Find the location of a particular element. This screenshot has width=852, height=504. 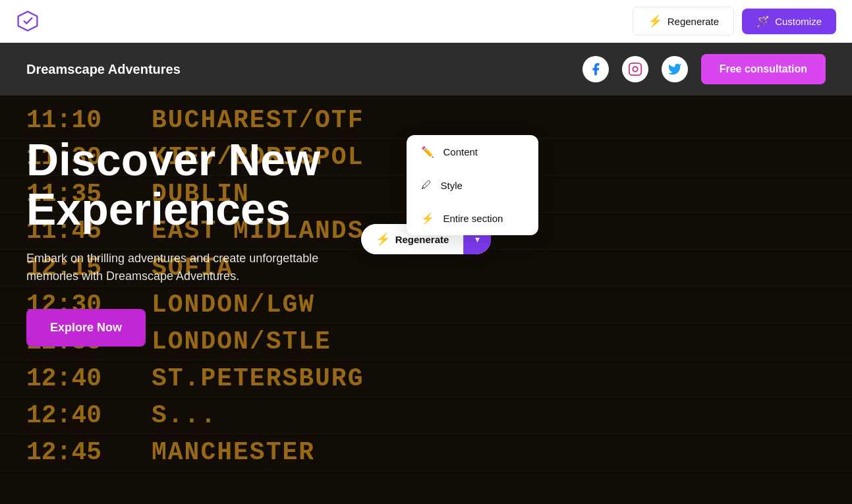

toolbar-right: ⚡ Regenerate 🪄 Customize is located at coordinates (734, 21).